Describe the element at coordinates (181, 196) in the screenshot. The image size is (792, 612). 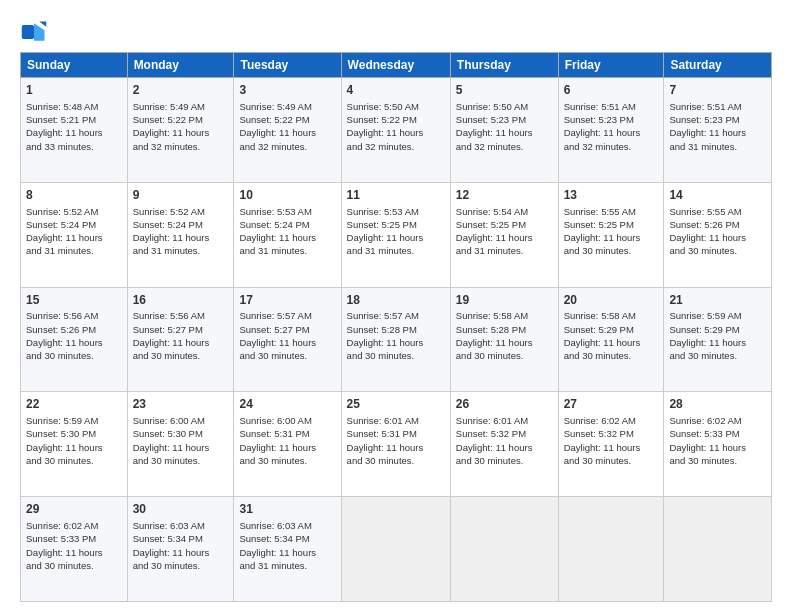
I see `day-number: 9` at that location.